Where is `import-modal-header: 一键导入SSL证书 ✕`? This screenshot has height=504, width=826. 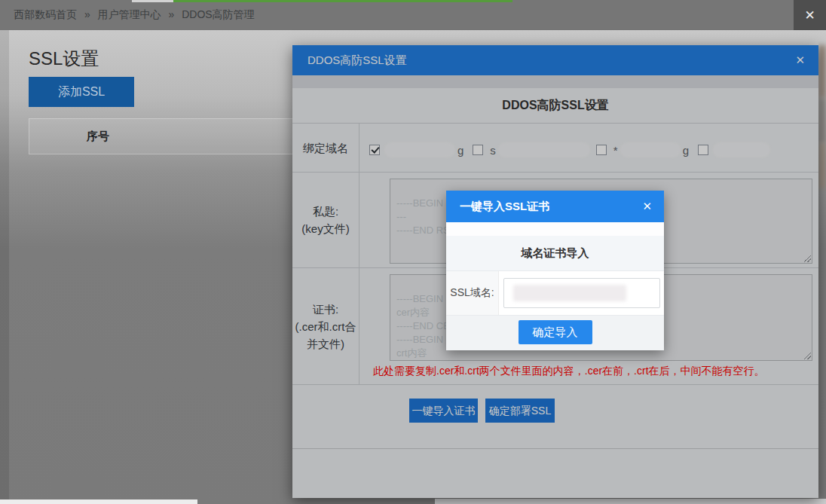 import-modal-header: 一键导入SSL证书 ✕ is located at coordinates (555, 206).